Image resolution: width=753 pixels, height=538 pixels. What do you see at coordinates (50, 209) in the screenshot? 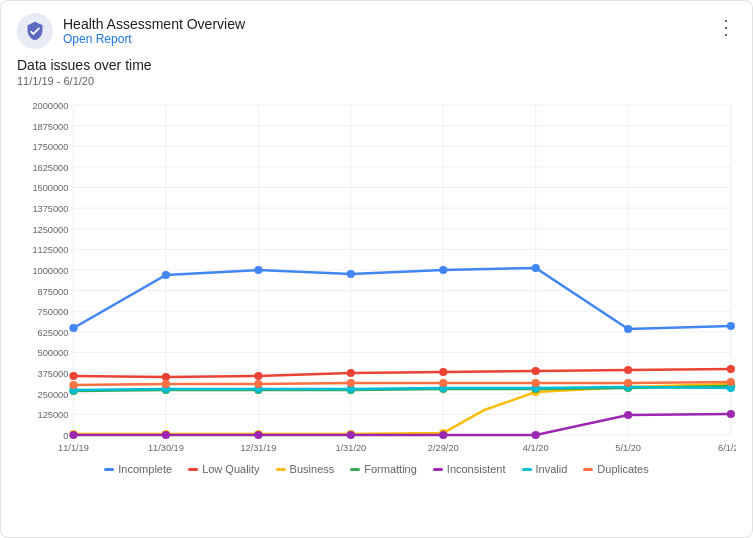
I see `svg-text: 1375000` at bounding box center [50, 209].